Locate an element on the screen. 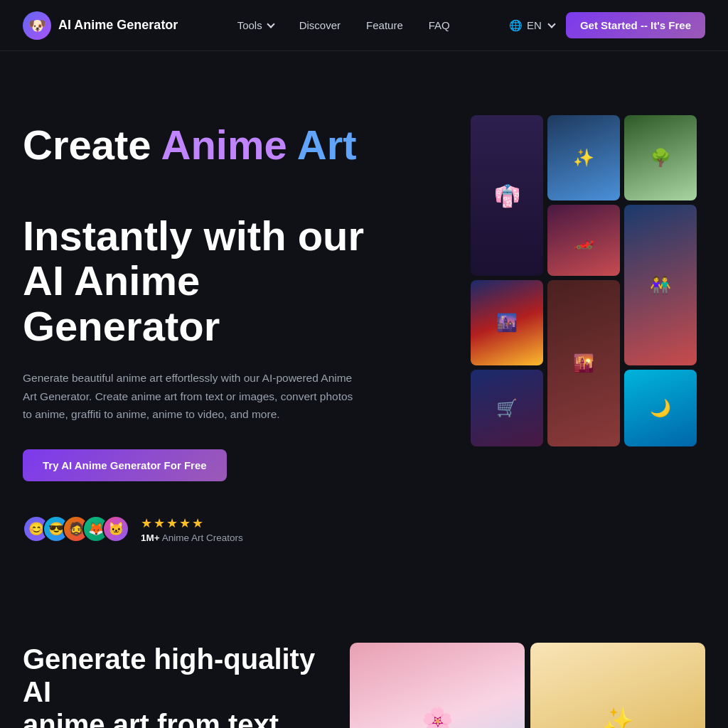 This screenshot has width=728, height=728. social-text: ★★★★★ 1M+ Anime Art Creators is located at coordinates (192, 529).